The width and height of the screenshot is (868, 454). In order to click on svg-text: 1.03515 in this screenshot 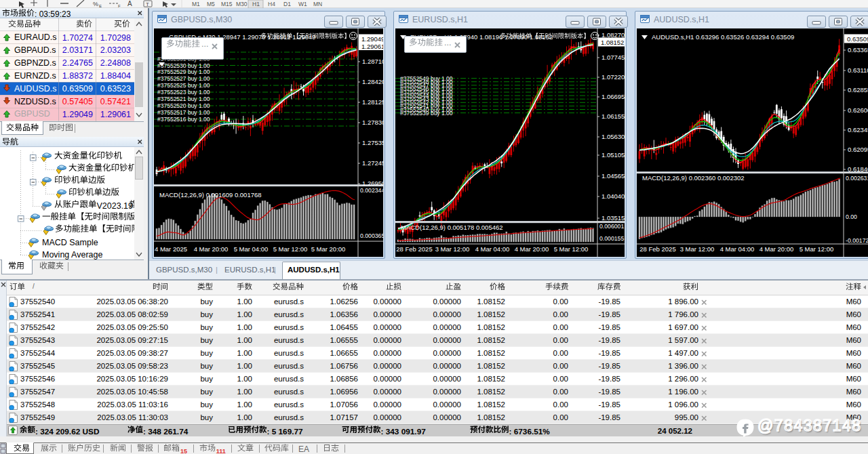, I will do `click(613, 218)`.